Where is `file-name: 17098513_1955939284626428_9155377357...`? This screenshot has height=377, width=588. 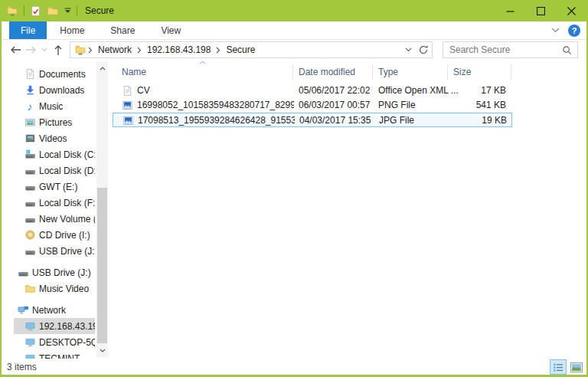
file-name: 17098513_1955939284626428_9155377357... is located at coordinates (216, 121).